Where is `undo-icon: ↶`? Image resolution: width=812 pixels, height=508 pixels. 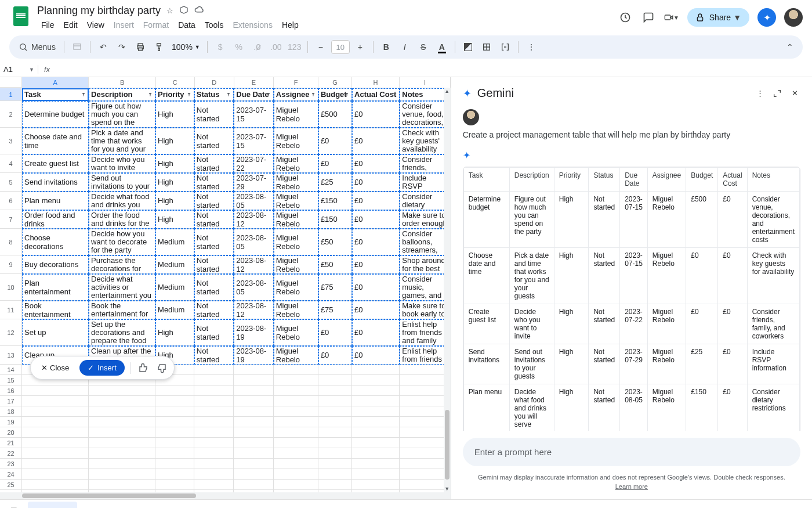
undo-icon: ↶ is located at coordinates (103, 47).